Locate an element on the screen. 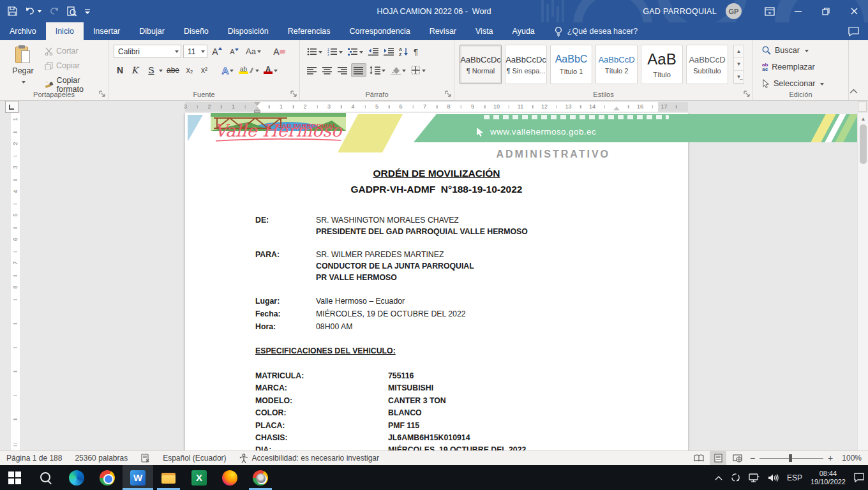  tab-stop-selector is located at coordinates (11, 107).